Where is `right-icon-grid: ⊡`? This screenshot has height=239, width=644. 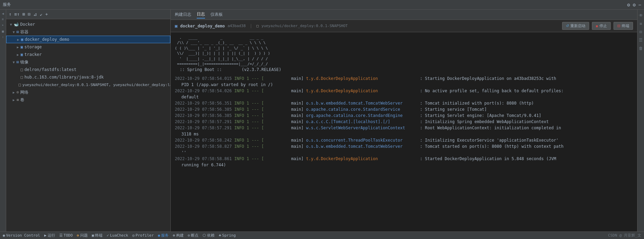
right-icon-grid: ⊡ is located at coordinates (641, 32).